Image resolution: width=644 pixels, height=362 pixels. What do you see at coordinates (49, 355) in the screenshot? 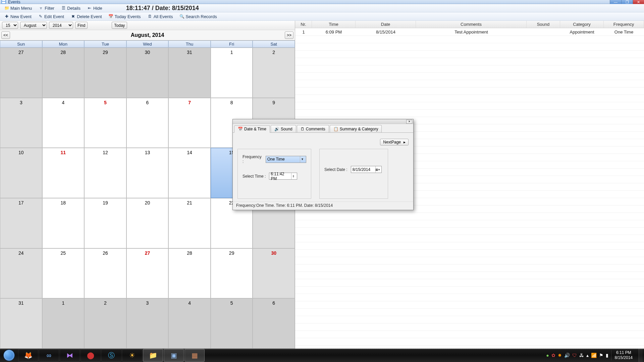
I see `task-infinity: ∞` at bounding box center [49, 355].